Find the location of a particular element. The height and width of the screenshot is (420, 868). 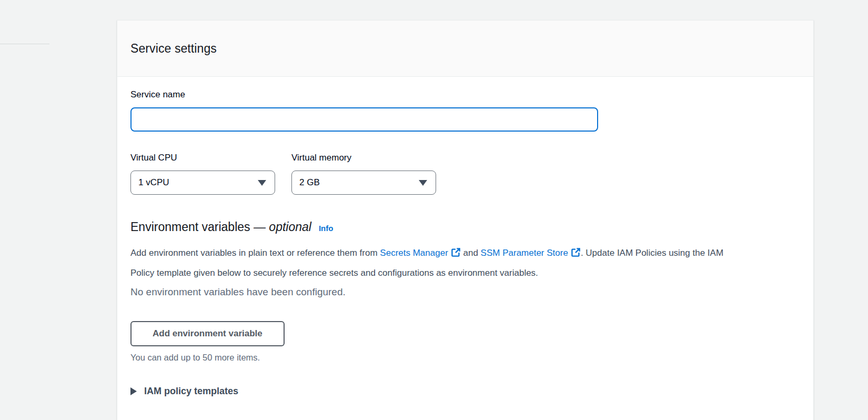

virtual-cpu-field: Virtual CPU 1 vCPU is located at coordinates (203, 174).